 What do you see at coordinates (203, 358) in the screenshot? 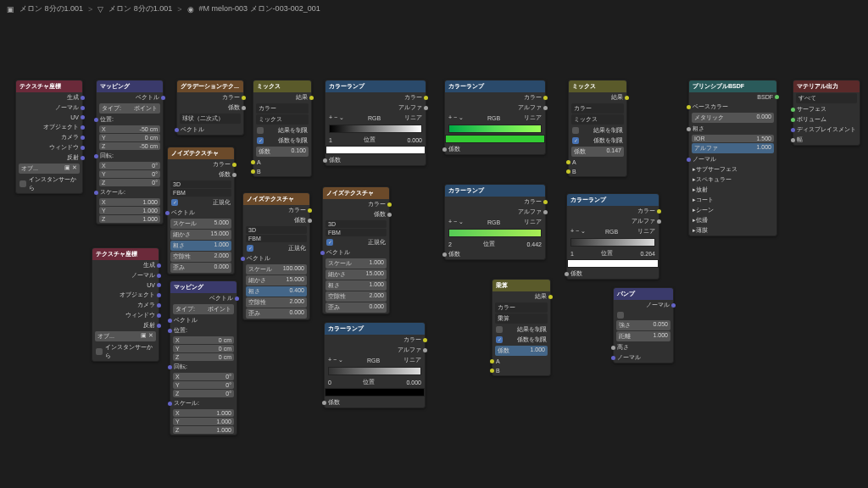
I see `node-mapping: マッピング ベクトル タイプ:ポイント ベクトル 位置: X0 cm Y0 cm…` at bounding box center [203, 358].